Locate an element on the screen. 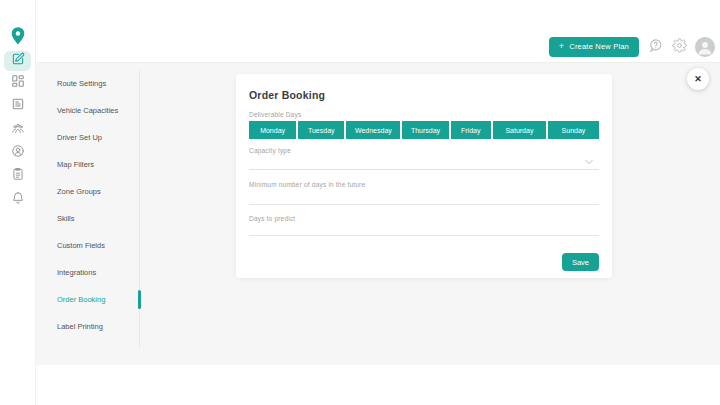 The width and height of the screenshot is (720, 405). team-icon is located at coordinates (18, 130).